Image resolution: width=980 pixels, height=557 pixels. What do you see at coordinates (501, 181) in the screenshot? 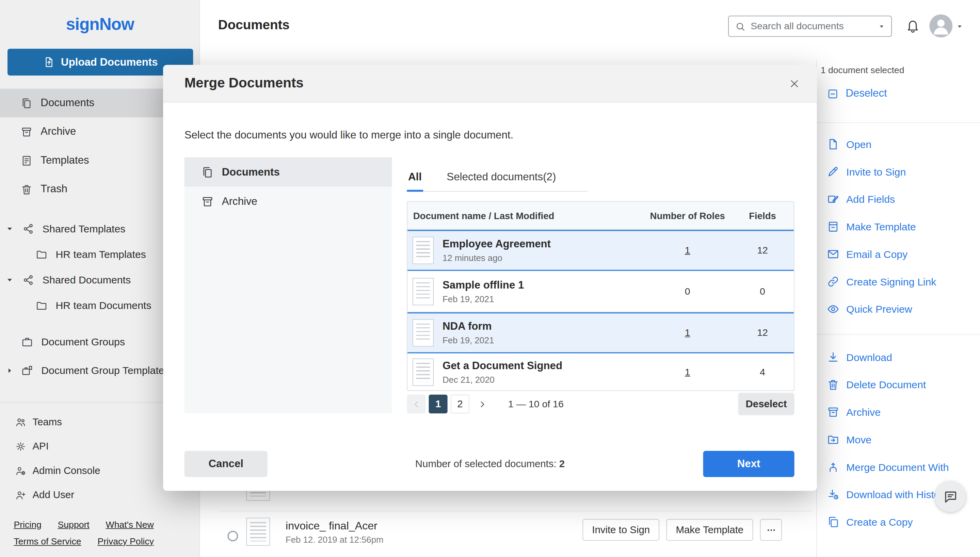
I see `tab-selected-documents-2: Selected documents(2)` at bounding box center [501, 181].